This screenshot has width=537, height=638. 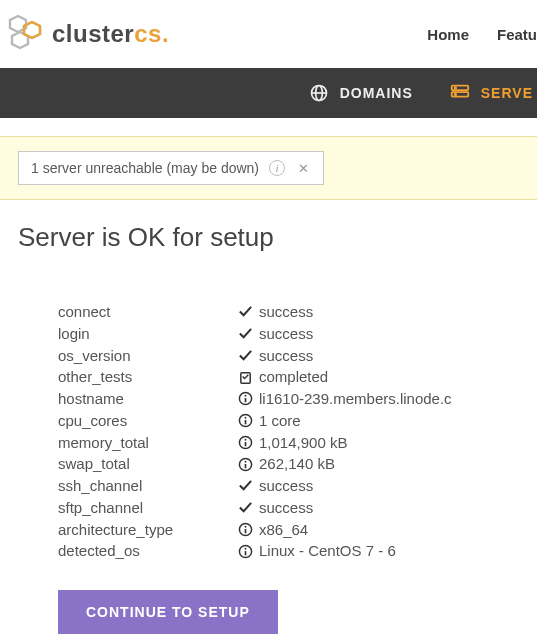 I want to click on check-label: memory_total, so click(x=148, y=443).